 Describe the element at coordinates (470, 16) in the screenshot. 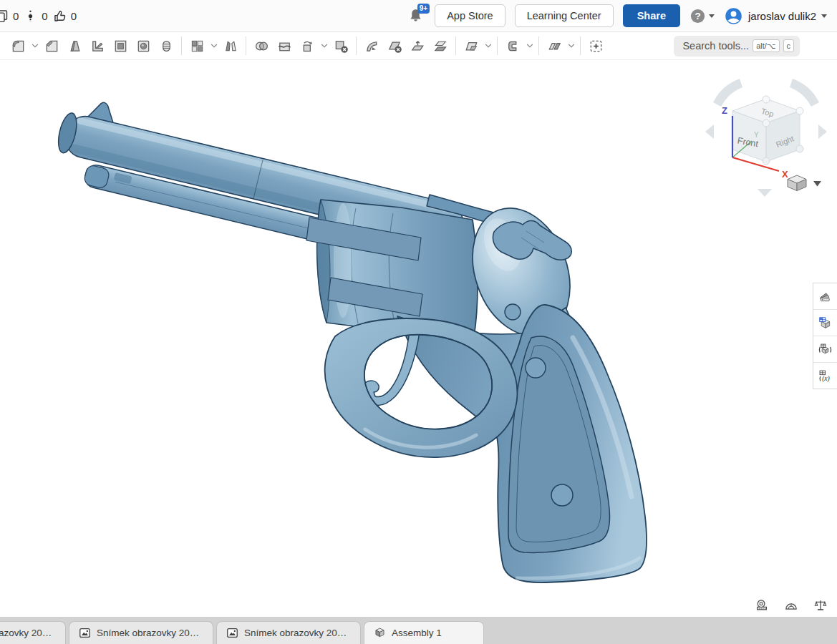

I see `app-store-button: App Store` at that location.